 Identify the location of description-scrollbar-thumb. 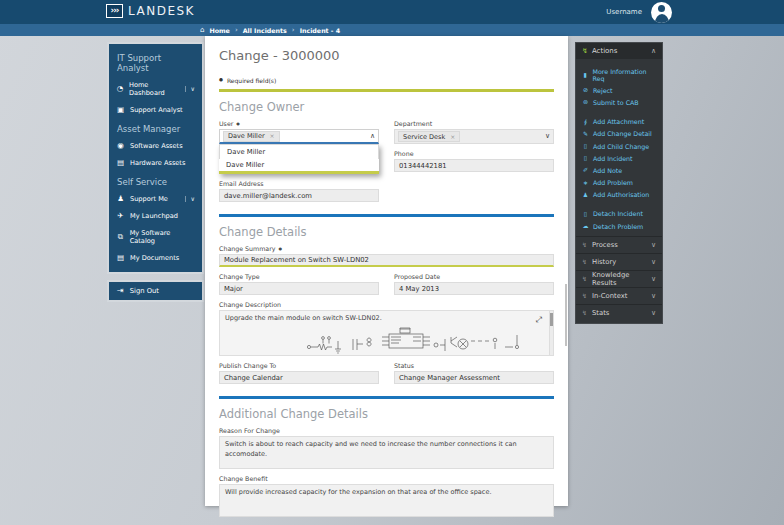
(552, 320).